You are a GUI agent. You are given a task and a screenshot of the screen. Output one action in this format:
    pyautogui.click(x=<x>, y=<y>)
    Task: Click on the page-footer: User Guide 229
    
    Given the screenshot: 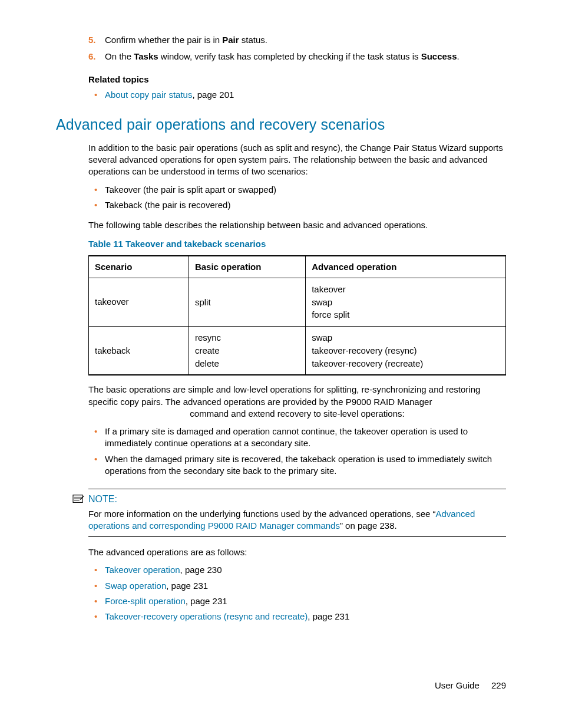 What is the action you would take?
    pyautogui.click(x=470, y=686)
    